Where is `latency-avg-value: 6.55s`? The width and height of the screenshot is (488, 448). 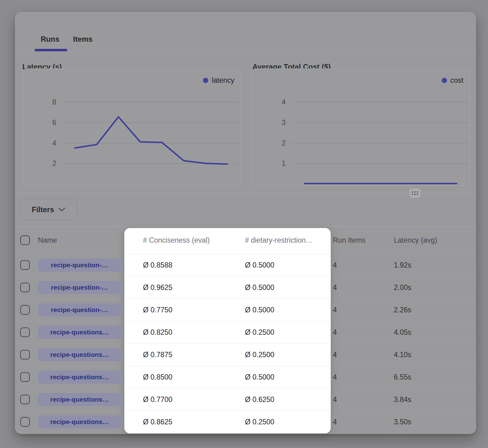 latency-avg-value: 6.55s is located at coordinates (403, 377).